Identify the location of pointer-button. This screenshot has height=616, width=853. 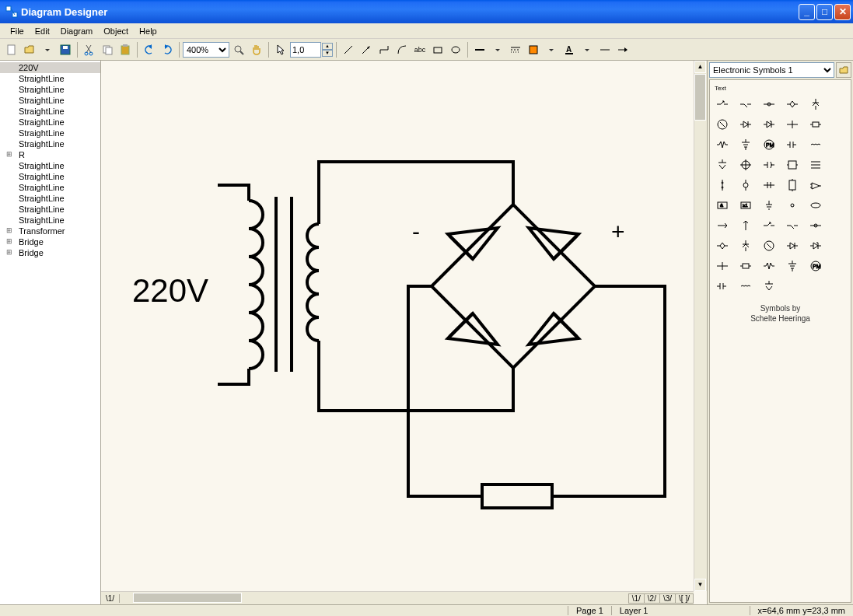
(281, 50).